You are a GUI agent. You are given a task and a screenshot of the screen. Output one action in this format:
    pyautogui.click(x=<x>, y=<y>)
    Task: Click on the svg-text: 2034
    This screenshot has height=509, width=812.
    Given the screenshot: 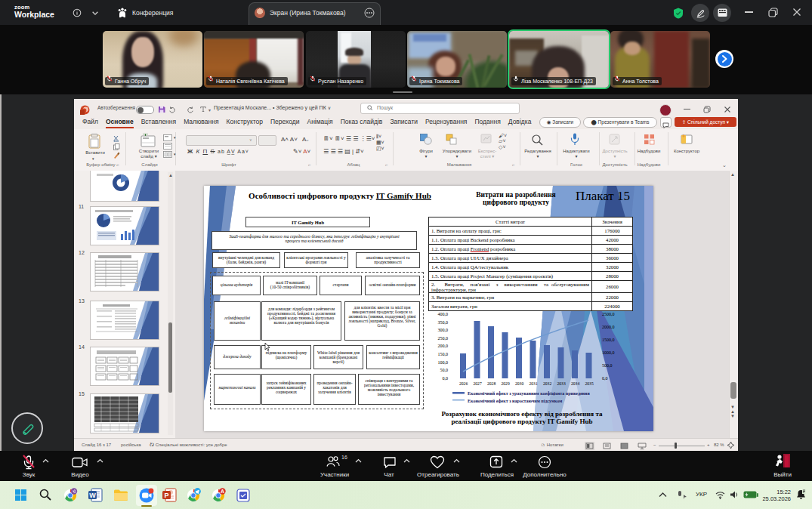 What is the action you would take?
    pyautogui.click(x=576, y=384)
    